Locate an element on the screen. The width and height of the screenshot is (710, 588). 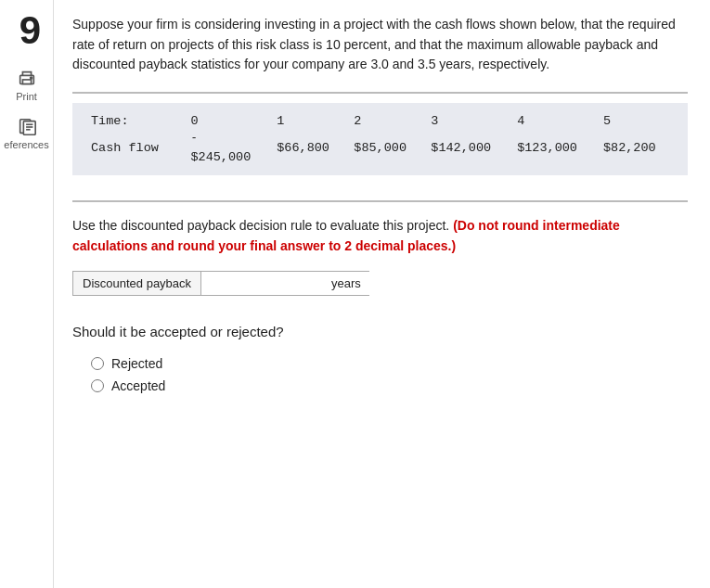
discounted-payback-input is located at coordinates (262, 284).